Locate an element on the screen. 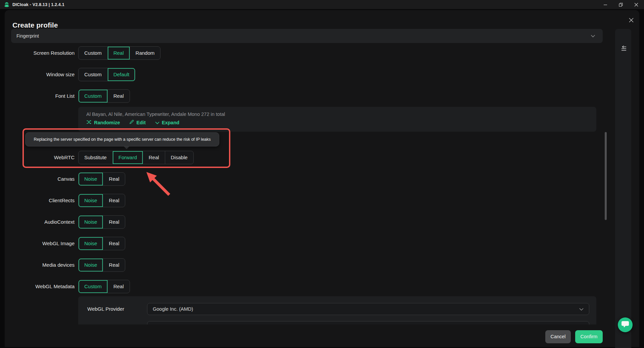 This screenshot has height=348, width=644. randomize-button: Randomize is located at coordinates (103, 123).